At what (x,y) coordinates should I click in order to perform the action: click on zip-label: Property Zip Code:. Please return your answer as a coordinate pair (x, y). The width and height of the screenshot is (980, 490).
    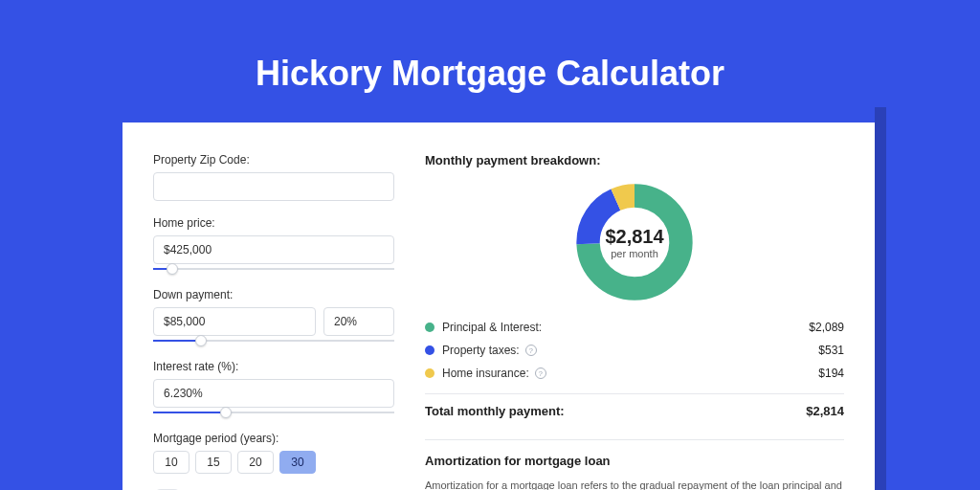
    Looking at the image, I should click on (274, 160).